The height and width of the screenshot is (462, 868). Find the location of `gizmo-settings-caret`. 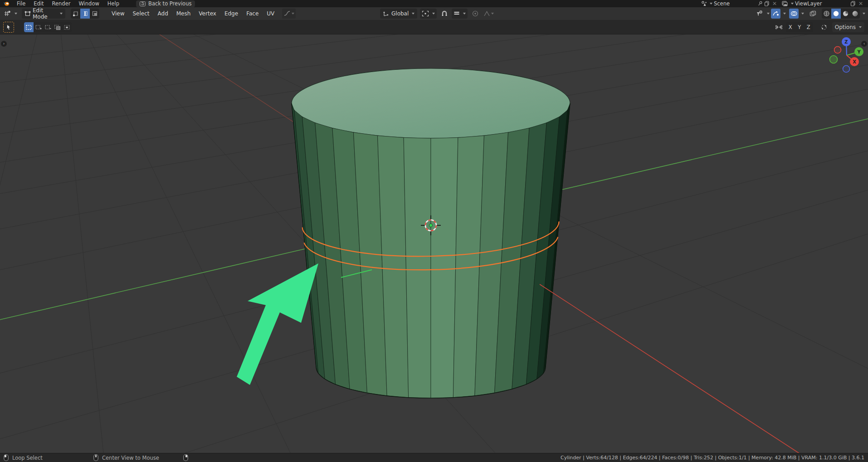

gizmo-settings-caret is located at coordinates (785, 14).